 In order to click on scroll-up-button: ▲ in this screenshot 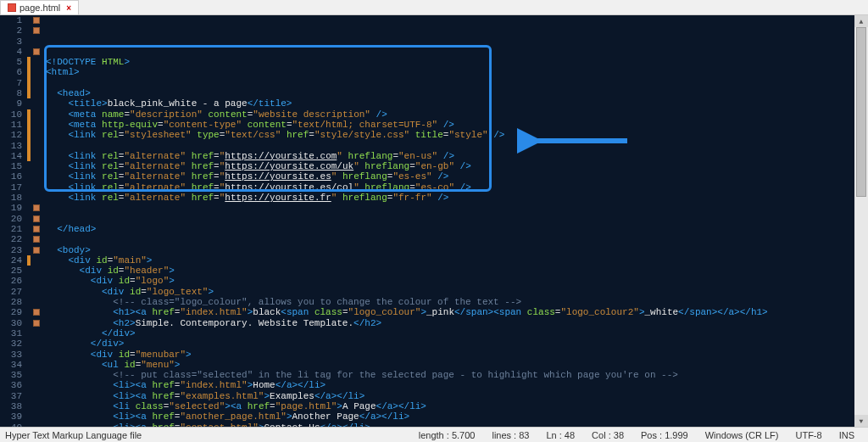, I will do `click(861, 21)`.